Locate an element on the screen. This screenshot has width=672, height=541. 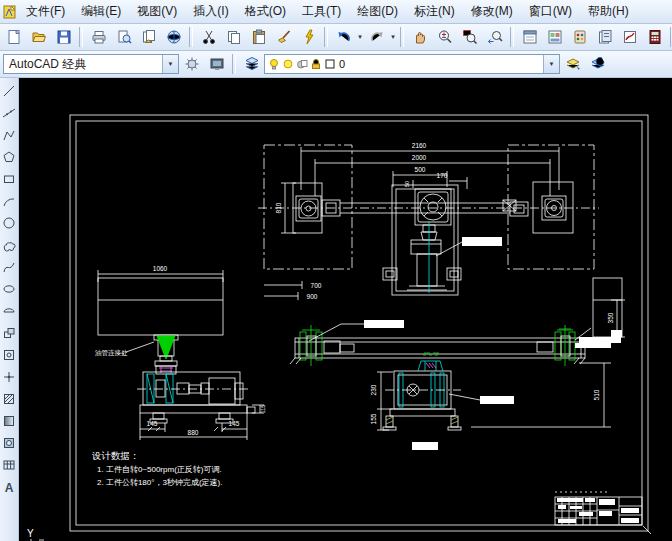
region-icon is located at coordinates (9, 443).